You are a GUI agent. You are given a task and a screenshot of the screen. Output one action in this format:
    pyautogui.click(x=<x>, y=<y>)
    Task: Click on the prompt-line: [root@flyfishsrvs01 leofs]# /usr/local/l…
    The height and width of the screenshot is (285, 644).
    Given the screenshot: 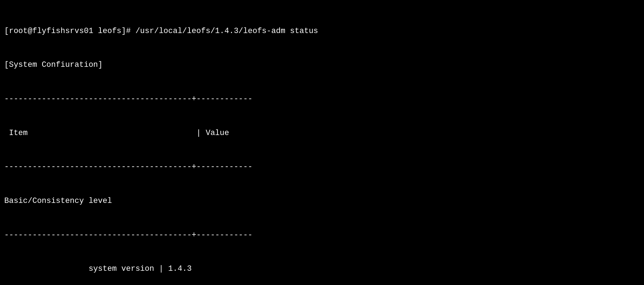 What is the action you would take?
    pyautogui.click(x=322, y=31)
    